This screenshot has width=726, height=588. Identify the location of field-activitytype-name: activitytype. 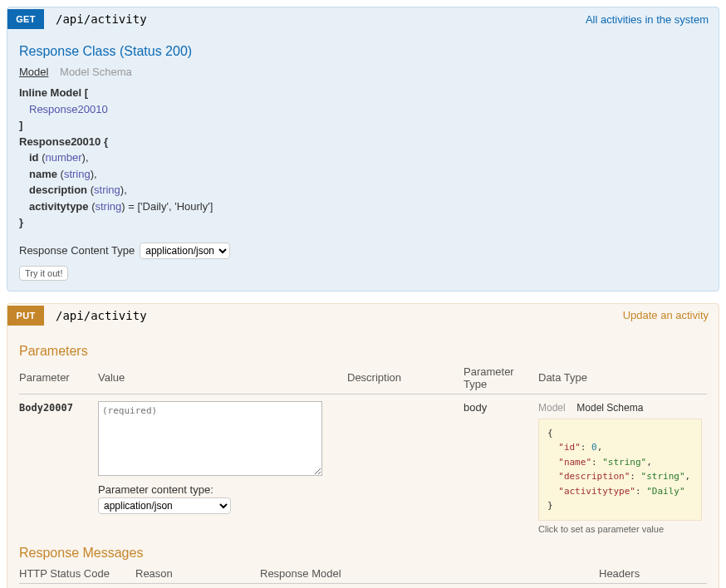
(59, 206).